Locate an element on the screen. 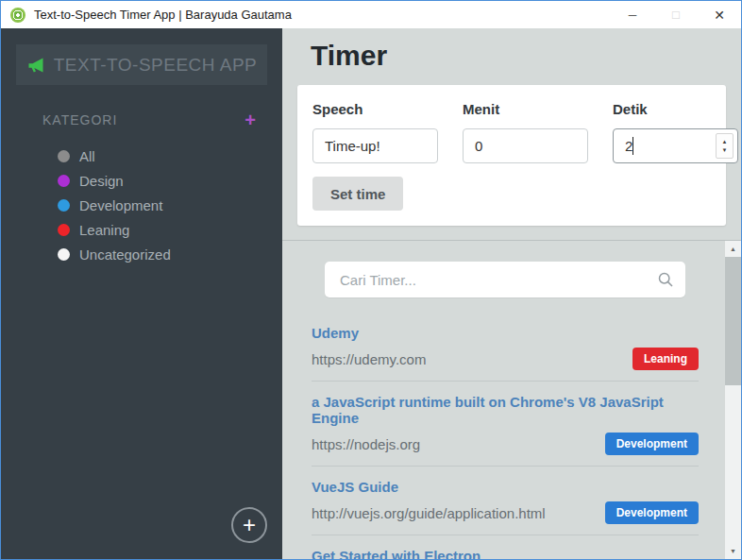 The width and height of the screenshot is (742, 560). close-button: ✕ is located at coordinates (719, 15).